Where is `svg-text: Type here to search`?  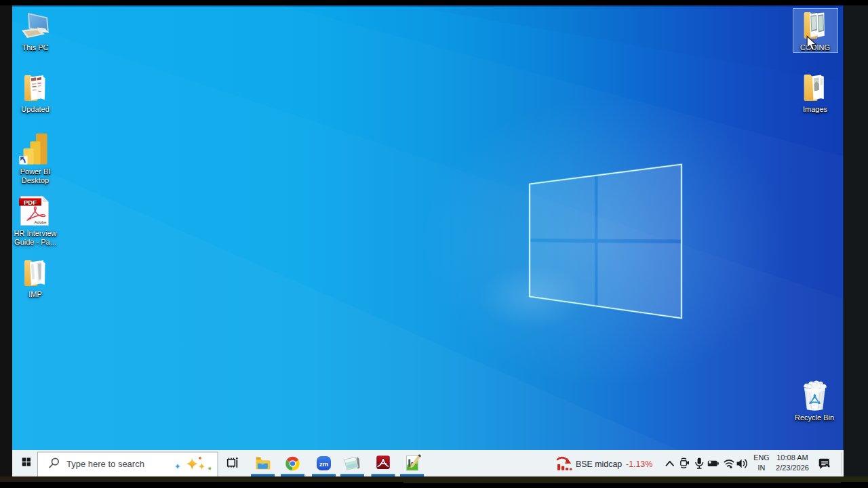
svg-text: Type here to search is located at coordinates (106, 464).